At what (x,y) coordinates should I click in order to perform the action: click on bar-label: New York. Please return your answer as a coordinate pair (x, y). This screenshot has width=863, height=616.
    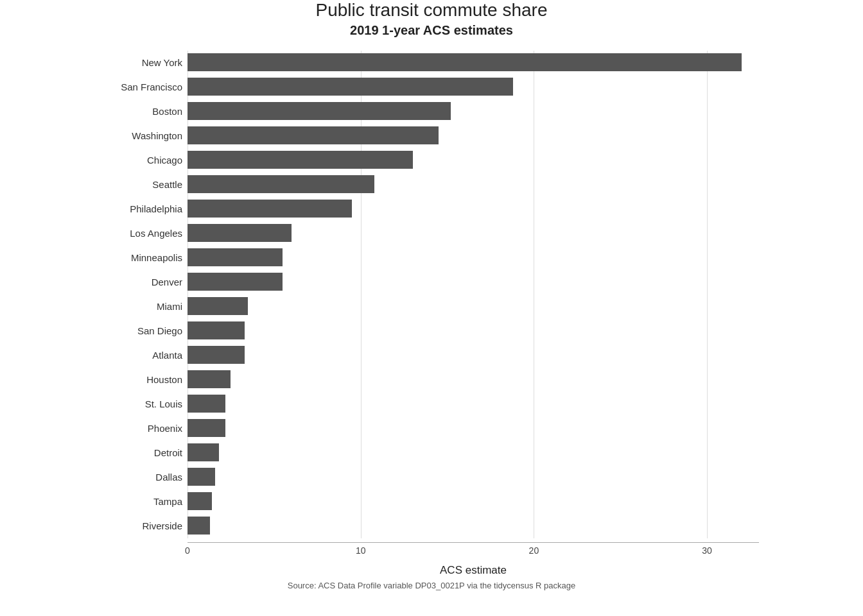
    Looking at the image, I should click on (141, 63).